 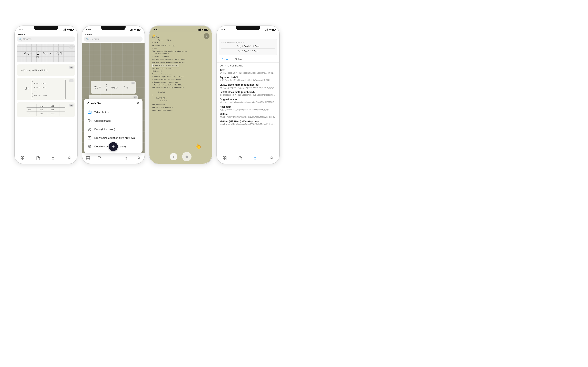 I want to click on back-button: ‹, so click(x=220, y=35).